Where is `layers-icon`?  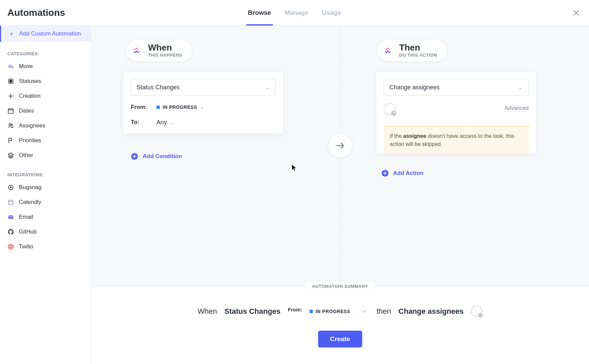
layers-icon is located at coordinates (11, 155).